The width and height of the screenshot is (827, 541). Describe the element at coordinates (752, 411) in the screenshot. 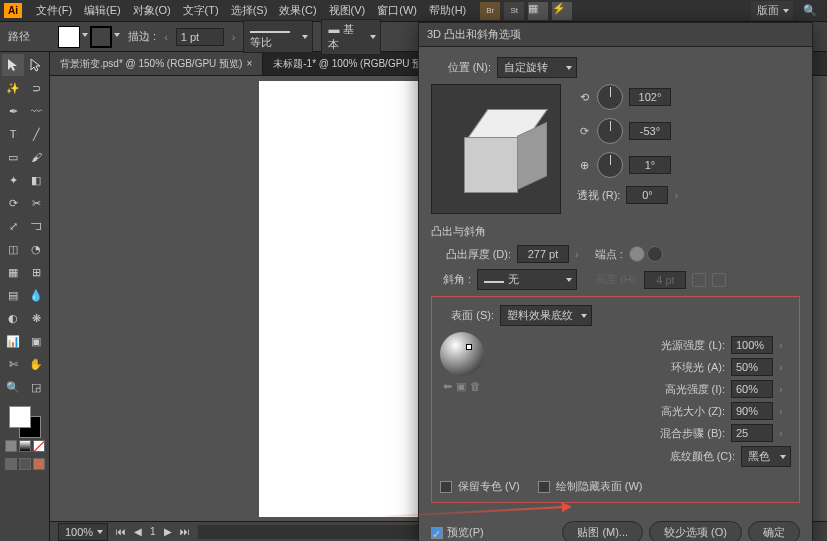

I see `highlight-size-input` at that location.